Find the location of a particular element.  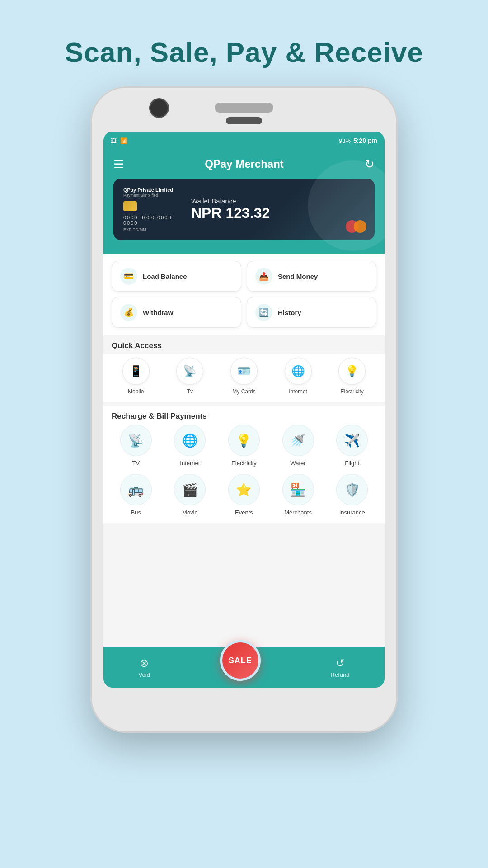

recharge-events-icon: ⭐ is located at coordinates (244, 490).